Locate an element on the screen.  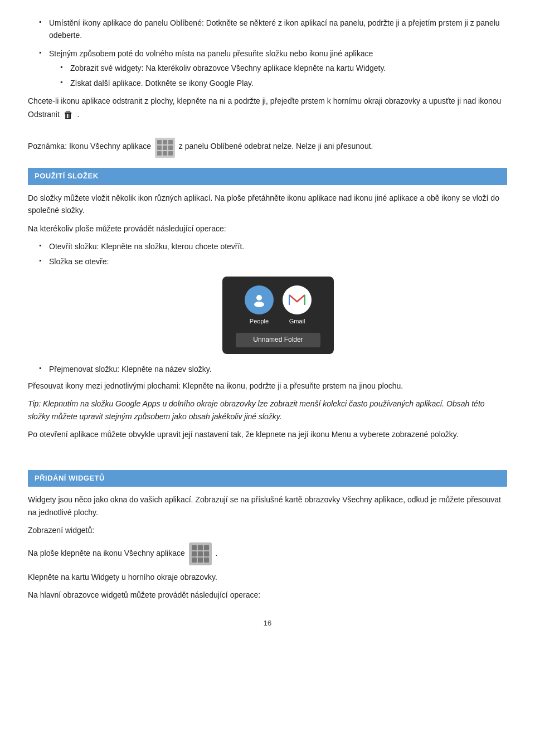
folder-image: People Gmail is located at coordinates (278, 316).